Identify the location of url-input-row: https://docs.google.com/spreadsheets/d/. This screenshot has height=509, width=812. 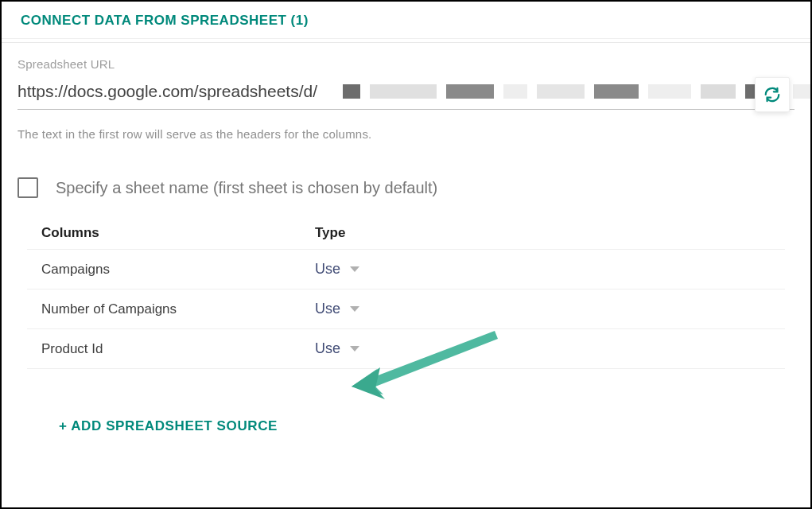
(406, 95).